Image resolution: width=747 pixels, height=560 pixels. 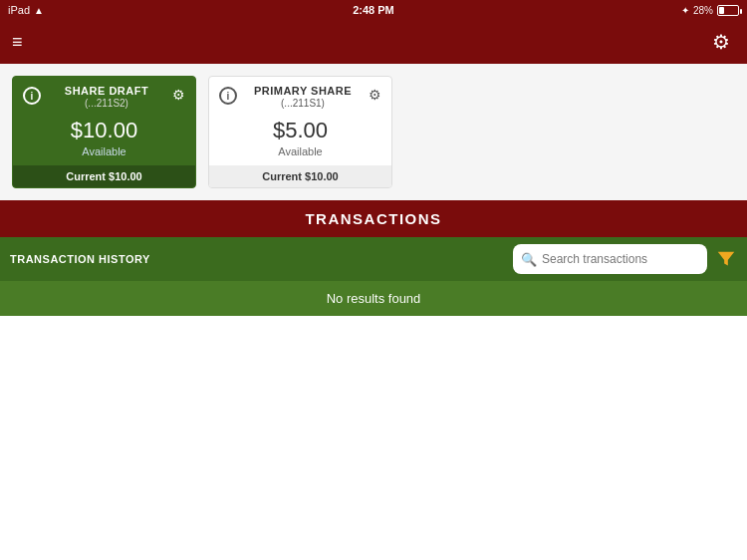 What do you see at coordinates (374, 299) in the screenshot?
I see `no-results-text: No results found` at bounding box center [374, 299].